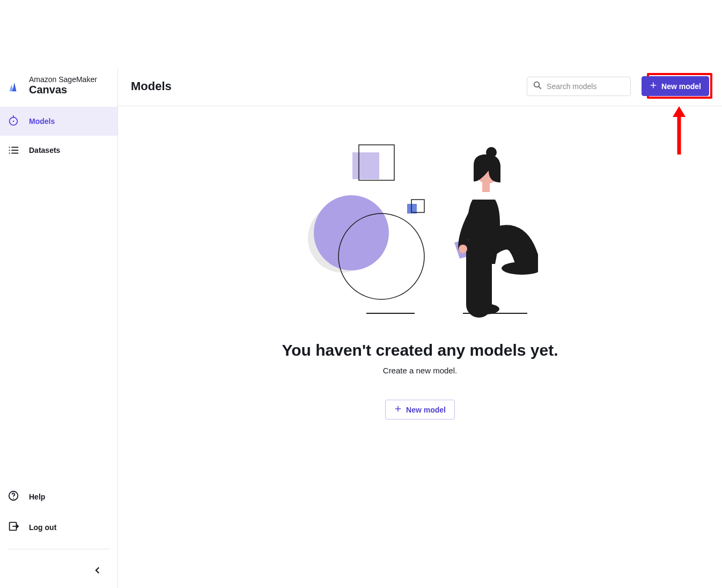  Describe the element at coordinates (420, 410) in the screenshot. I see `empty-new-model-button: New model` at that location.